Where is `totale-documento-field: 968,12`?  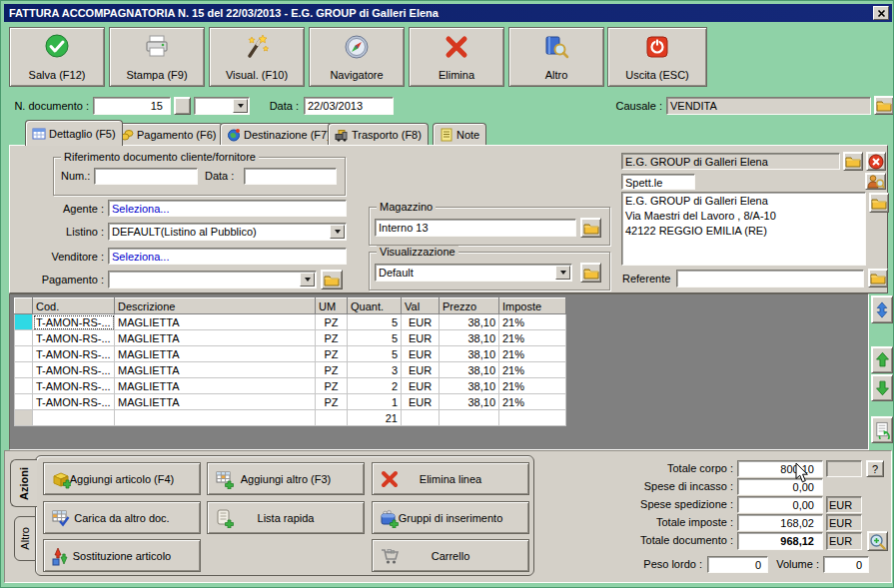 totale-documento-field: 968,12 is located at coordinates (780, 541).